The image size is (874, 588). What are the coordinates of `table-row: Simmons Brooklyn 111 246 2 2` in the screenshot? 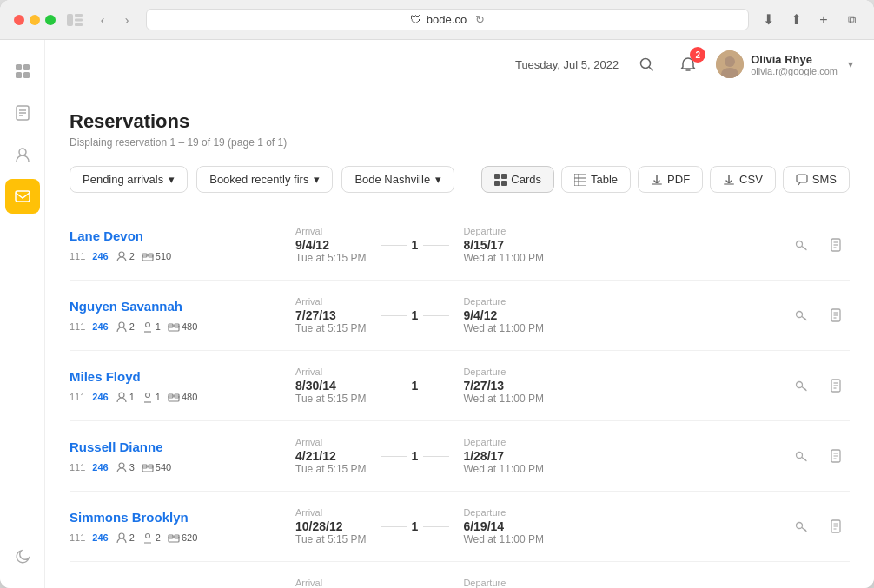 It's located at (460, 526).